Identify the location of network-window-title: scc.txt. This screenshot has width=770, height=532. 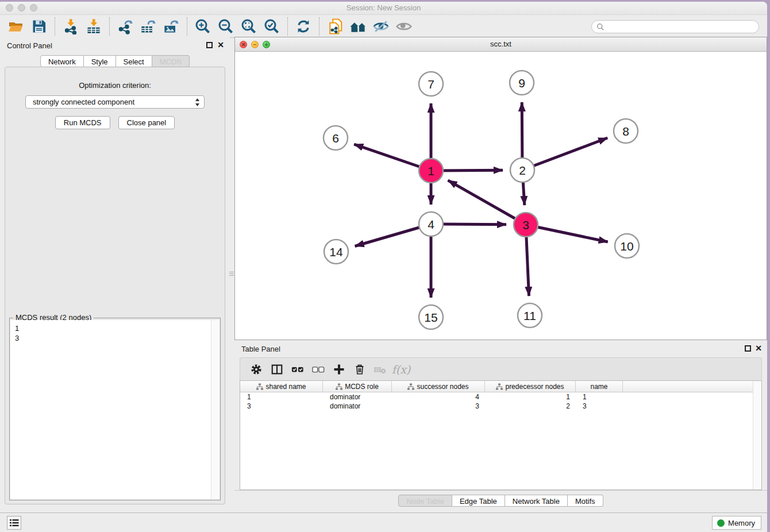
(501, 44).